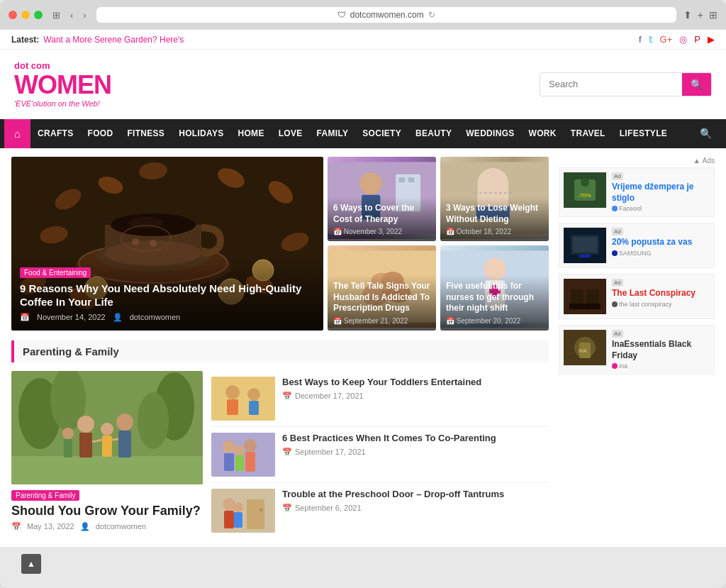  What do you see at coordinates (243, 455) in the screenshot?
I see `coparenting-thumb` at bounding box center [243, 455].